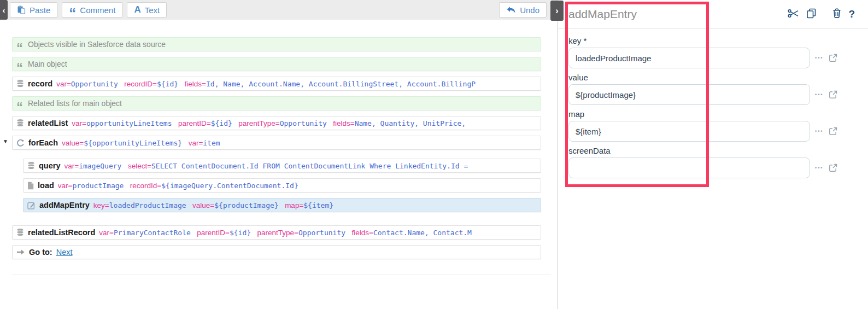 This screenshot has height=309, width=868. Describe the element at coordinates (556, 11) in the screenshot. I see `chevron-right-icon: ›` at that location.